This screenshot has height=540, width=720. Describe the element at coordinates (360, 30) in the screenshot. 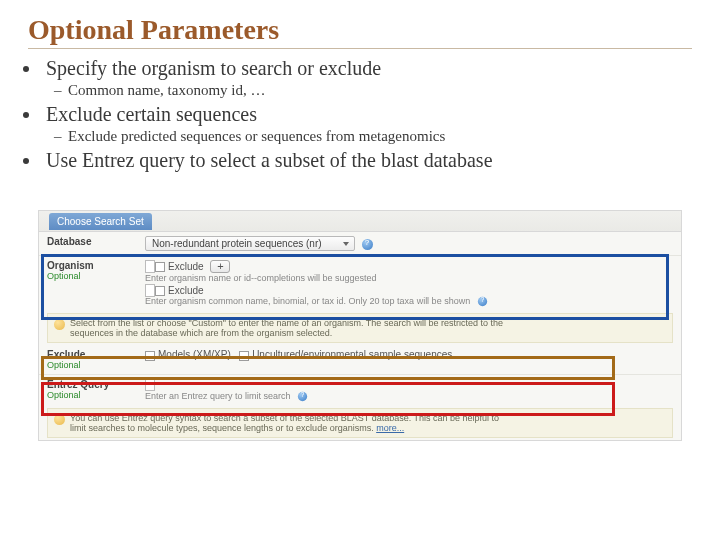

I see `slide-title: Optional Parameters` at that location.